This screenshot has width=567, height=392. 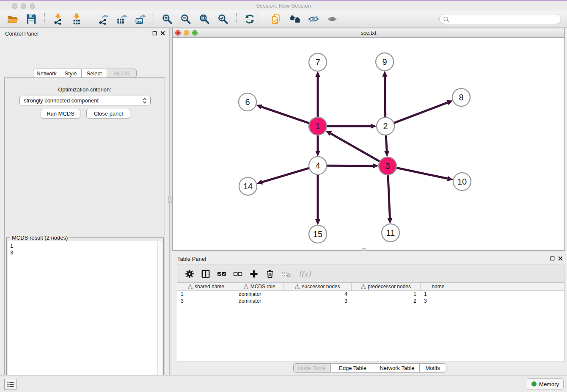 What do you see at coordinates (461, 97) in the screenshot?
I see `graph-node: 8` at bounding box center [461, 97].